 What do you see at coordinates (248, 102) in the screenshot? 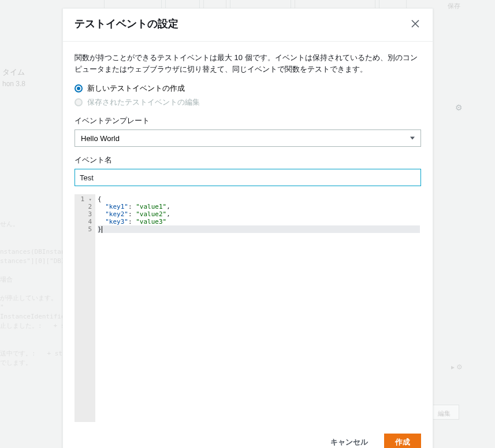
I see `radio-edit-saved-event: 保存されたテストイベントの編集` at bounding box center [248, 102].